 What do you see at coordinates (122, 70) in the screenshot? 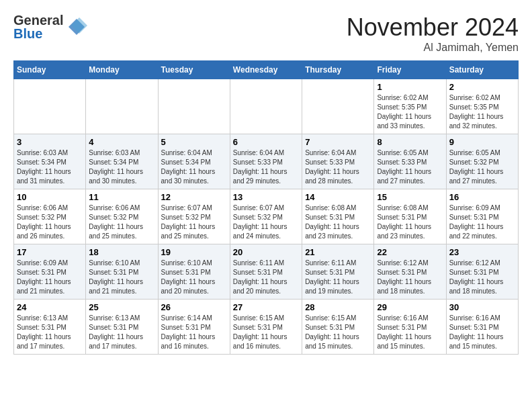
I see `day-of-week-header: Monday` at bounding box center [122, 70].